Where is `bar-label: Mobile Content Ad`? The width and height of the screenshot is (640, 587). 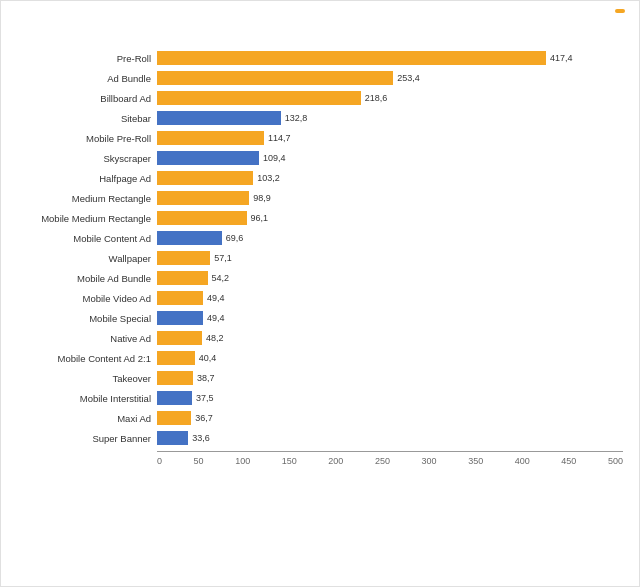 bar-label: Mobile Content Ad is located at coordinates (87, 238).